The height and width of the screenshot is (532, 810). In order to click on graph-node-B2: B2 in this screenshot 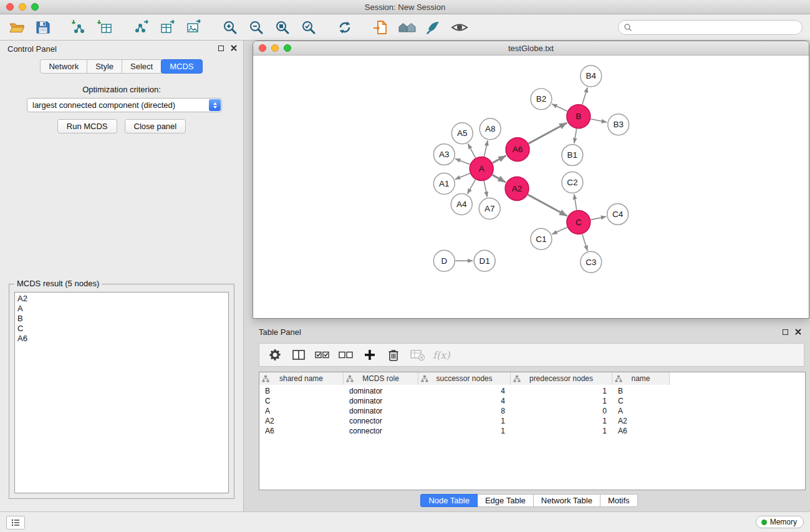, I will do `click(541, 99)`.